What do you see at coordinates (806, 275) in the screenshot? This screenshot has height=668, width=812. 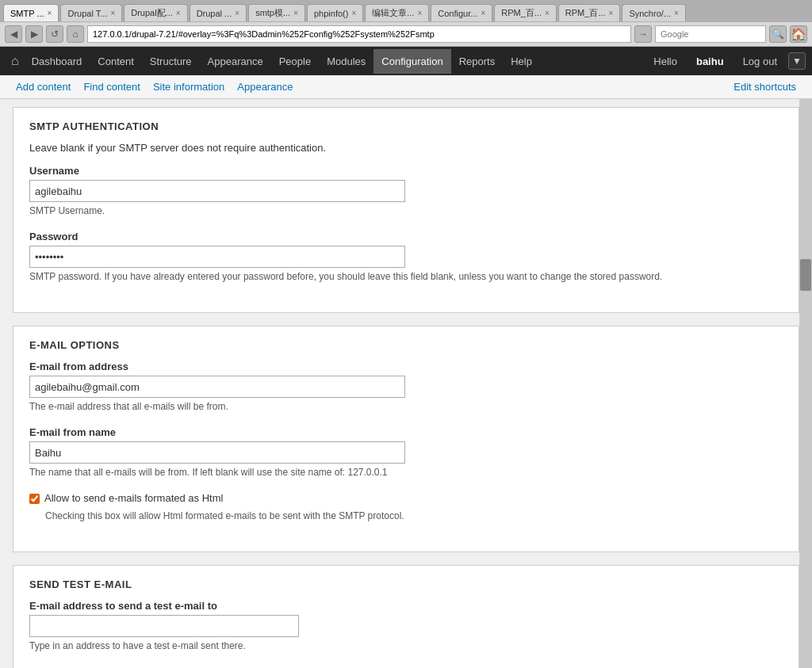 I see `scrollbar-thumb` at bounding box center [806, 275].